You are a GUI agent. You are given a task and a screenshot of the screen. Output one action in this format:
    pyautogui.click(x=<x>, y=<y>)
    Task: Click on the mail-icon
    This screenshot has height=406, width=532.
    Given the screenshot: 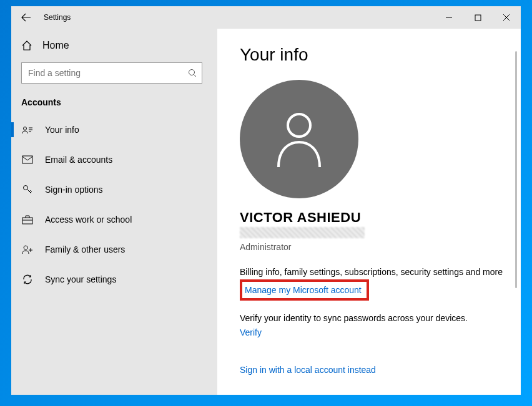 What is the action you would take?
    pyautogui.click(x=27, y=160)
    